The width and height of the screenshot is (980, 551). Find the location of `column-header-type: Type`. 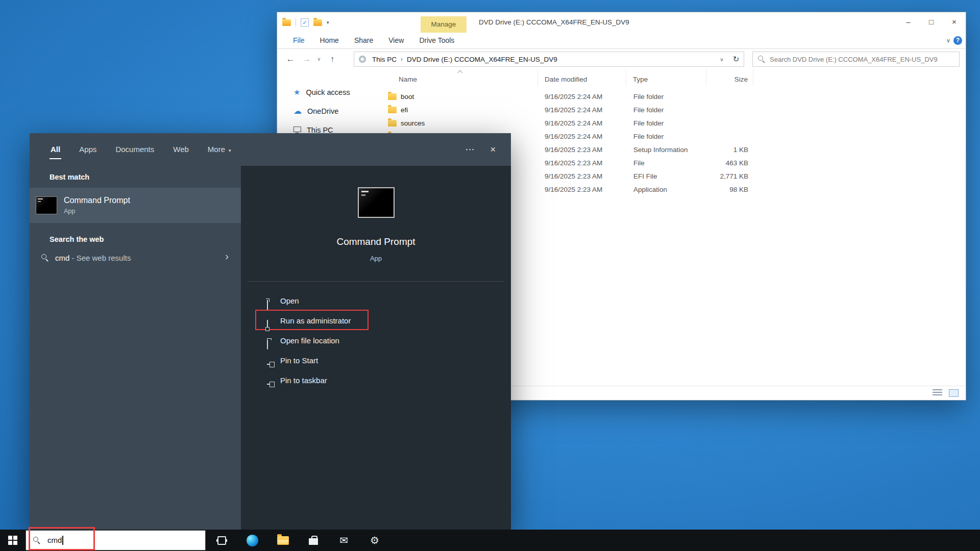

column-header-type: Type is located at coordinates (667, 78).